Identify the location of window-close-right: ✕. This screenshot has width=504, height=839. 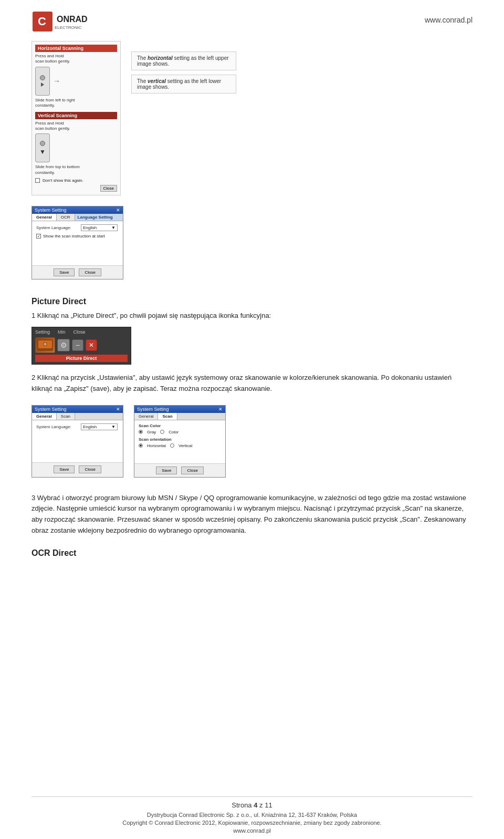
(220, 409).